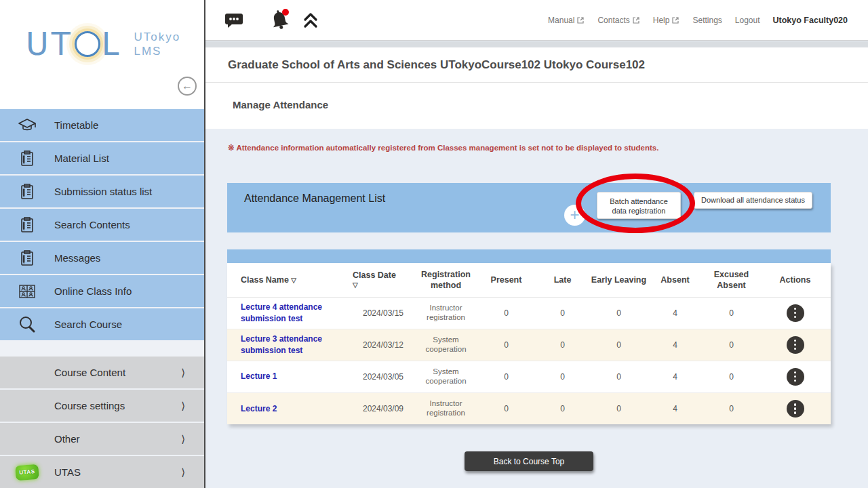  I want to click on sidebar-item-label: Search Contents, so click(92, 225).